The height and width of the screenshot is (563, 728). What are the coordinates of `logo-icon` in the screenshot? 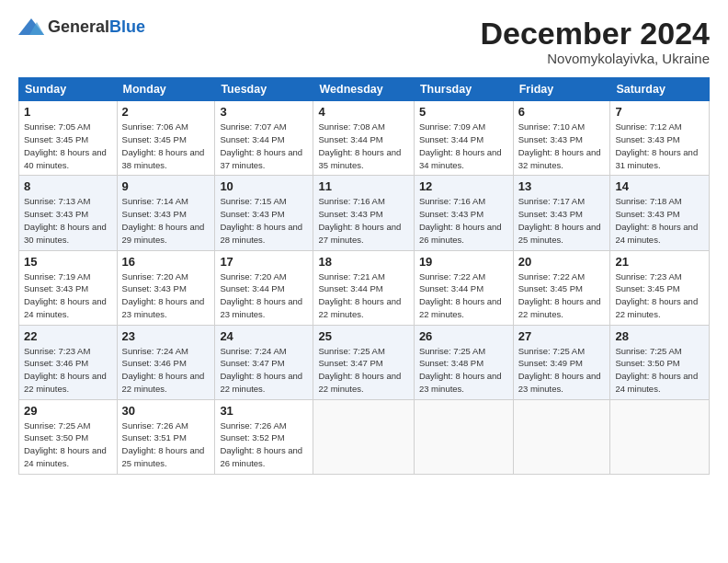 It's located at (31, 27).